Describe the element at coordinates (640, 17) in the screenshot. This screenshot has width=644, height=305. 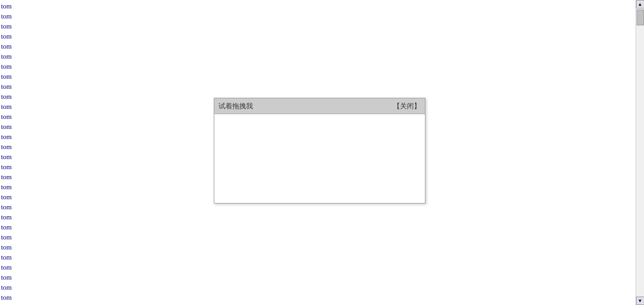
I see `scrollbar-thumb` at that location.